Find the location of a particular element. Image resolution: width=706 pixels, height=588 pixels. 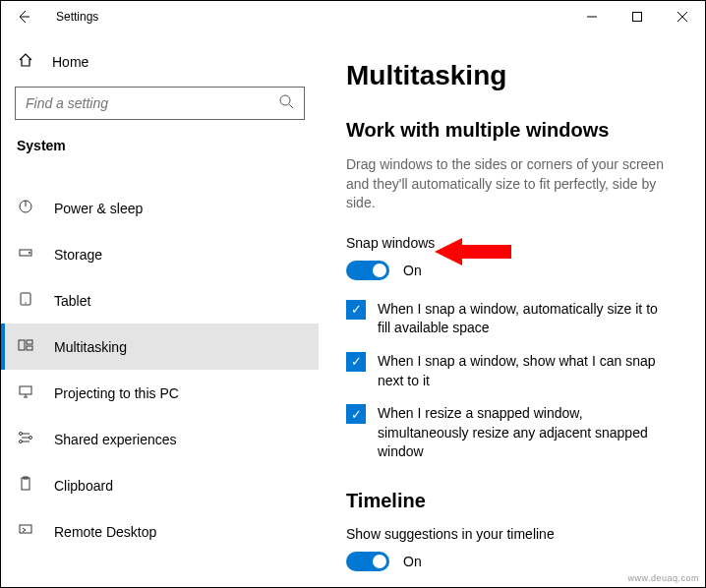

nav-item-shared-experiences: Shared experiences is located at coordinates (159, 439).